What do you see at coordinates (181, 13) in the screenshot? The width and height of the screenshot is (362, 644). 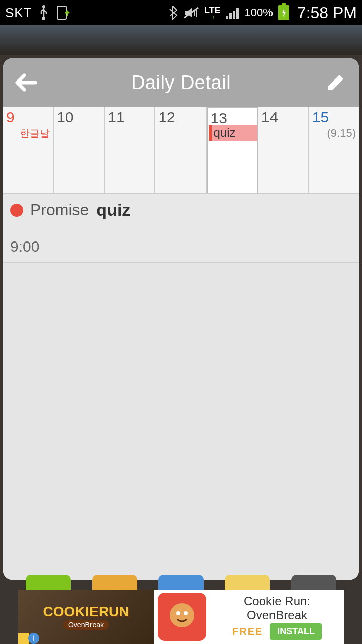 I see `status-bar: SKT LTE ↓↑ 100% 7:58 PM` at bounding box center [181, 13].